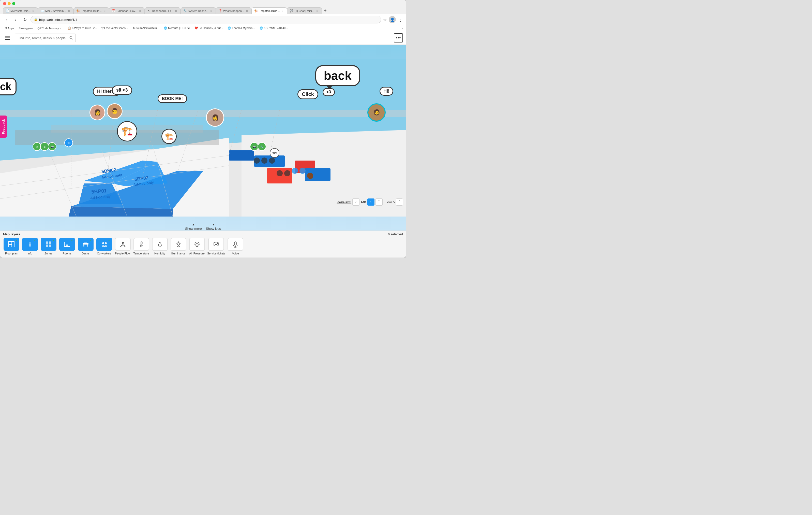 The image size is (812, 515). What do you see at coordinates (7, 20) in the screenshot?
I see `back-nav-button: ‹` at bounding box center [7, 20].